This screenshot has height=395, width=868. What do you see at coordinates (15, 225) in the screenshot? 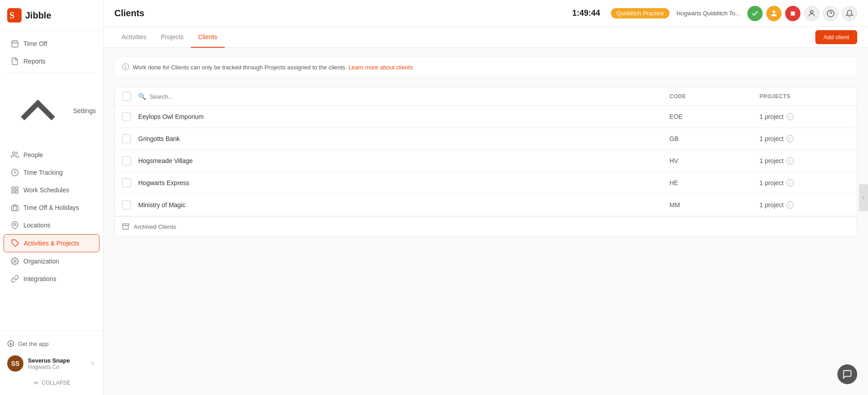
I see `map-pin-icon` at bounding box center [15, 225].